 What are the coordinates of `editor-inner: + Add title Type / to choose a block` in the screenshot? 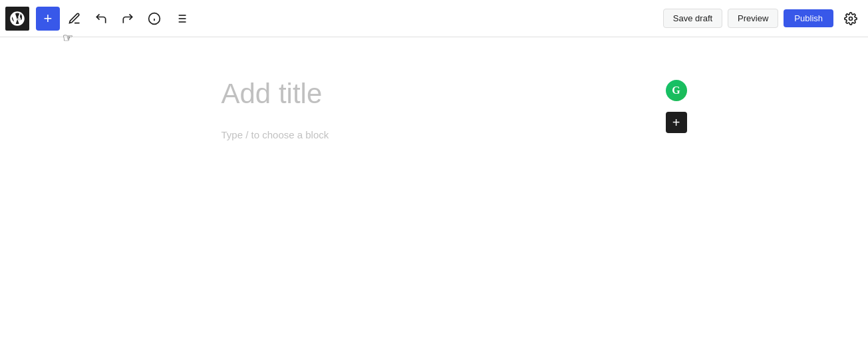 It's located at (434, 109).